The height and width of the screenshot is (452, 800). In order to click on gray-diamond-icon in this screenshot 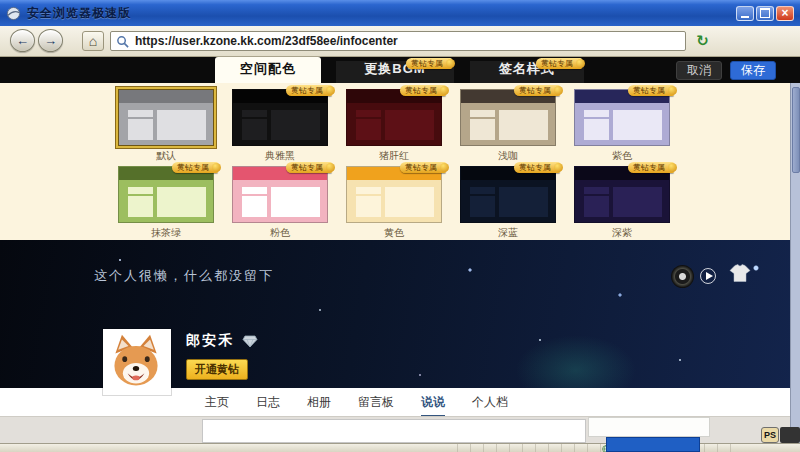, I will do `click(250, 342)`.